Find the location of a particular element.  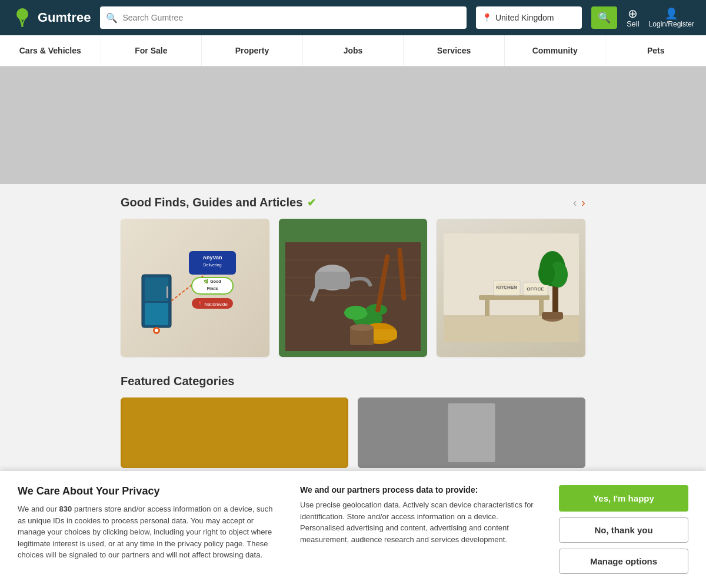

moving-illustration: KITCHEN OFFICE is located at coordinates (511, 288).